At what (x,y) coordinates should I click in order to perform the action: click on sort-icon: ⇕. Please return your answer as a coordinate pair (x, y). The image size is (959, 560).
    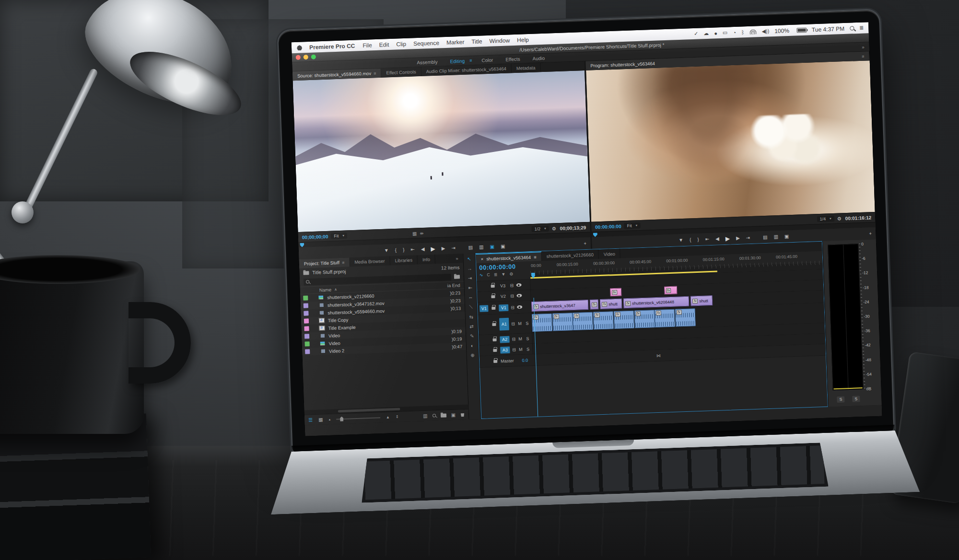
    Looking at the image, I should click on (397, 417).